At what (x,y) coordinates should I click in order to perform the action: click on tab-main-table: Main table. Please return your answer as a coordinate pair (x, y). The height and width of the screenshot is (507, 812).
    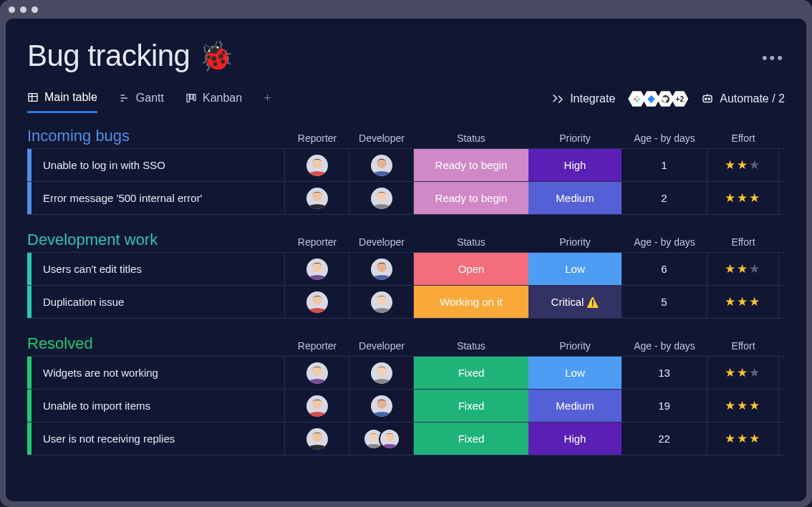
    Looking at the image, I should click on (62, 102).